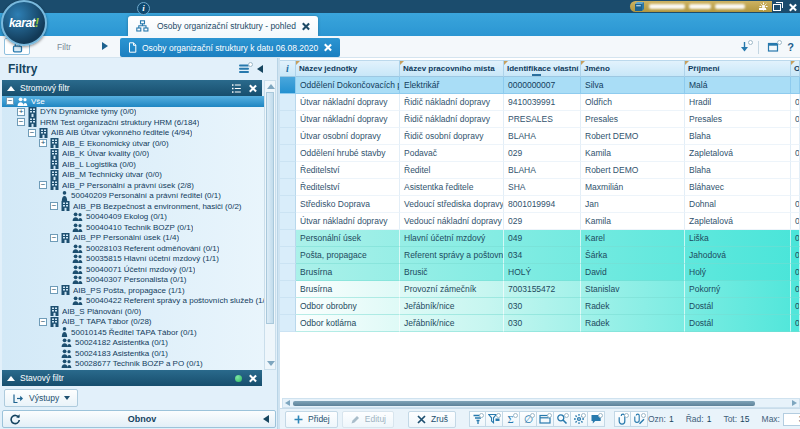  Describe the element at coordinates (139, 419) in the screenshot. I see `refresh-button: Obnov` at that location.